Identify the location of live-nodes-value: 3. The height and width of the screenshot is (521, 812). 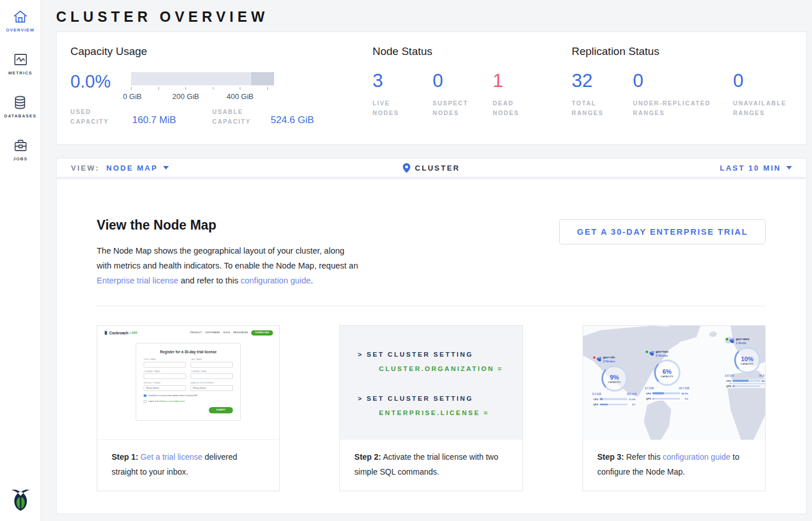
(403, 81).